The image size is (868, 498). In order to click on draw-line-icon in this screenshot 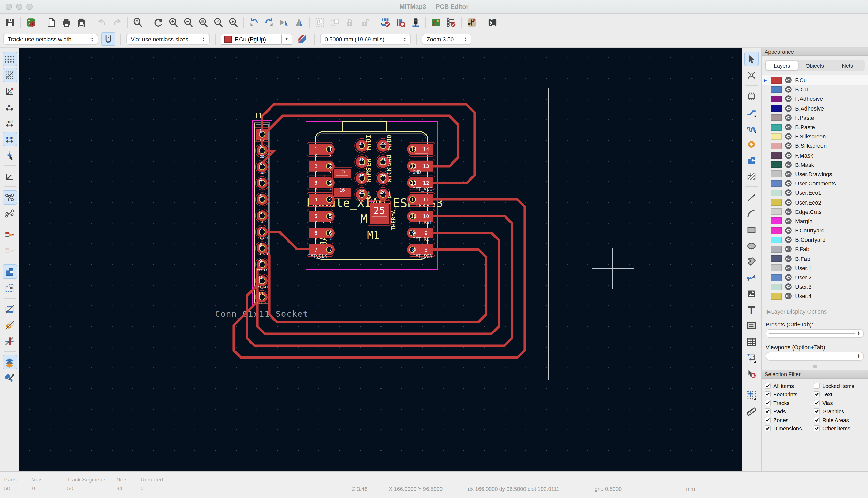, I will do `click(752, 197)`.